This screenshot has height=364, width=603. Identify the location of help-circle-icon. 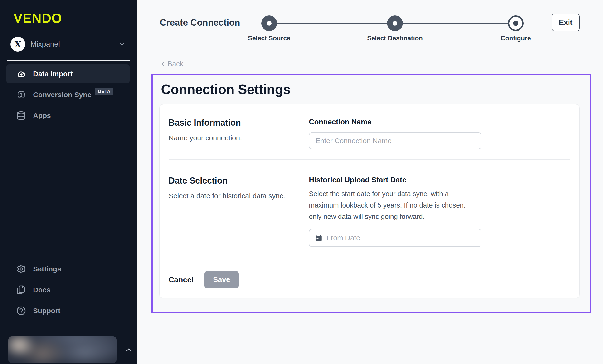
(21, 311).